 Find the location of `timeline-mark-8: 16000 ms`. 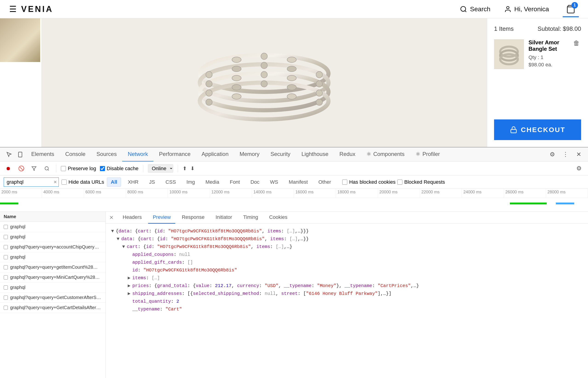

timeline-mark-8: 16000 ms is located at coordinates (315, 193).